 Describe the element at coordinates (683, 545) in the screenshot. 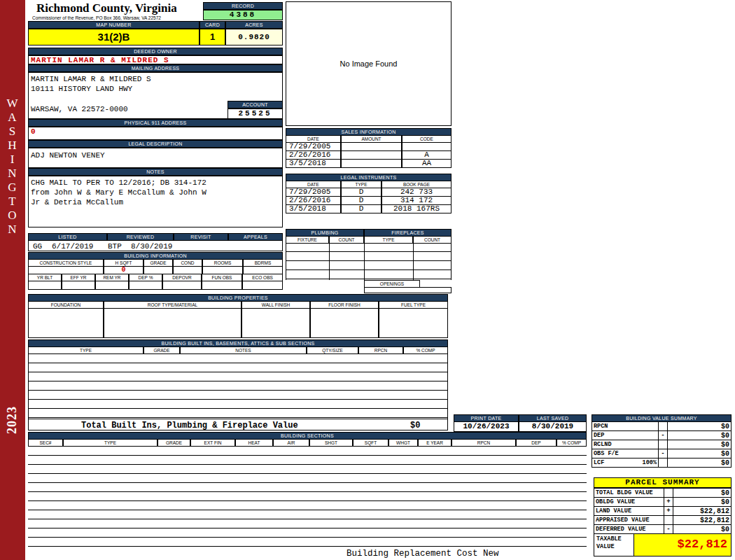

I see `taxable-value-amount: $22,812` at that location.